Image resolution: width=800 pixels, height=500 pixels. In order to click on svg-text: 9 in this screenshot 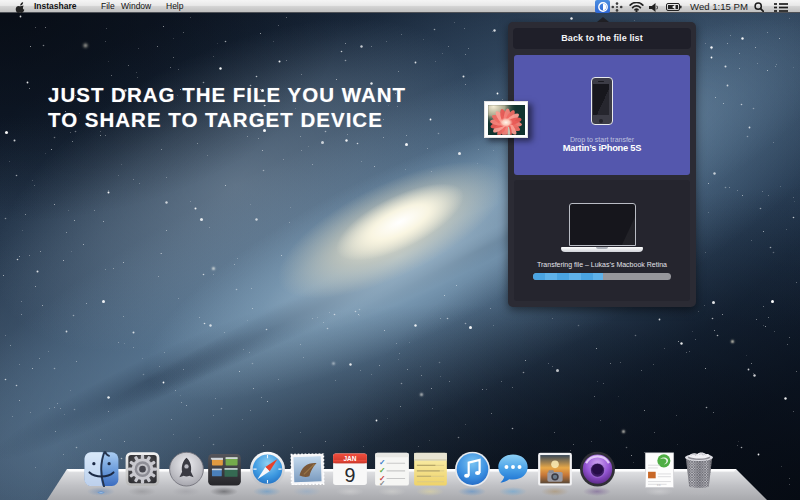, I will do `click(350, 475)`.